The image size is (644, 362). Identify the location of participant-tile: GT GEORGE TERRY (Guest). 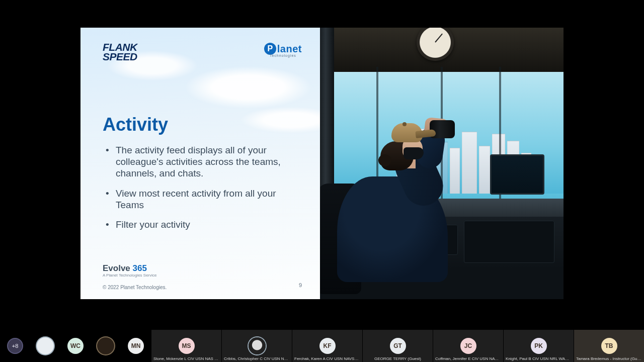
(397, 346).